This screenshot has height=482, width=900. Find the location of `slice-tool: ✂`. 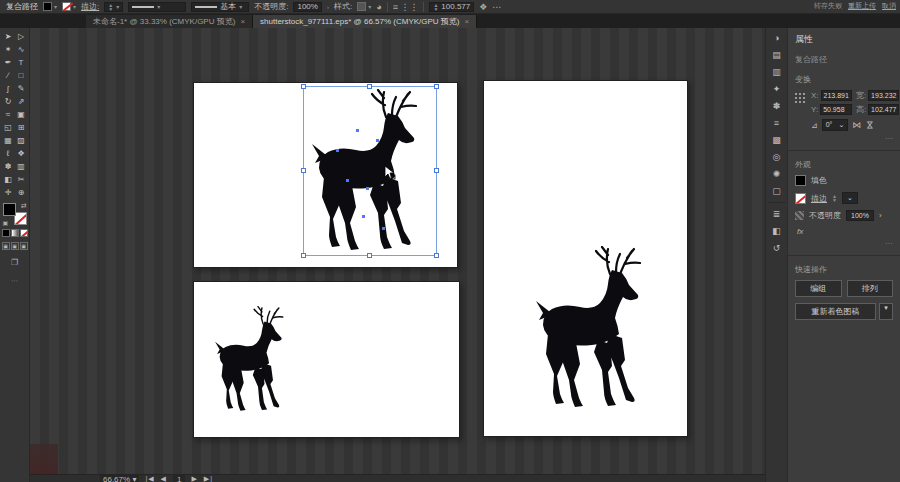

slice-tool: ✂ is located at coordinates (22, 180).